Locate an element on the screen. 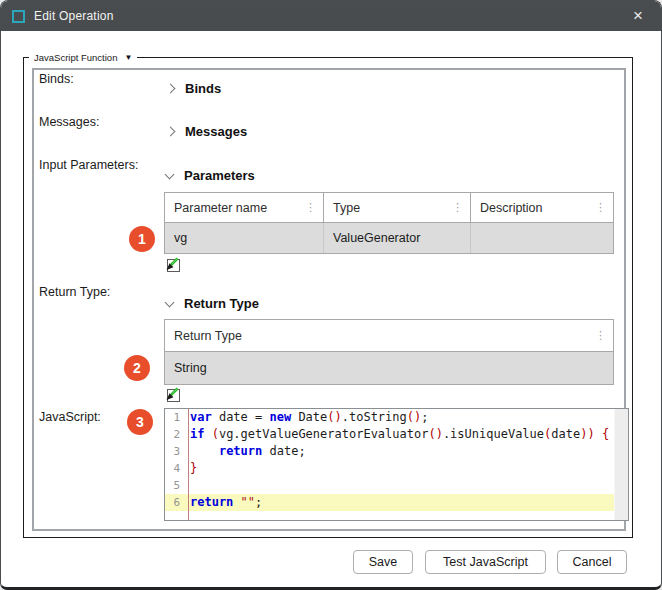 The image size is (662, 590). javascript-editor: 1var date = new Date().toString();2if (v… is located at coordinates (396, 464).